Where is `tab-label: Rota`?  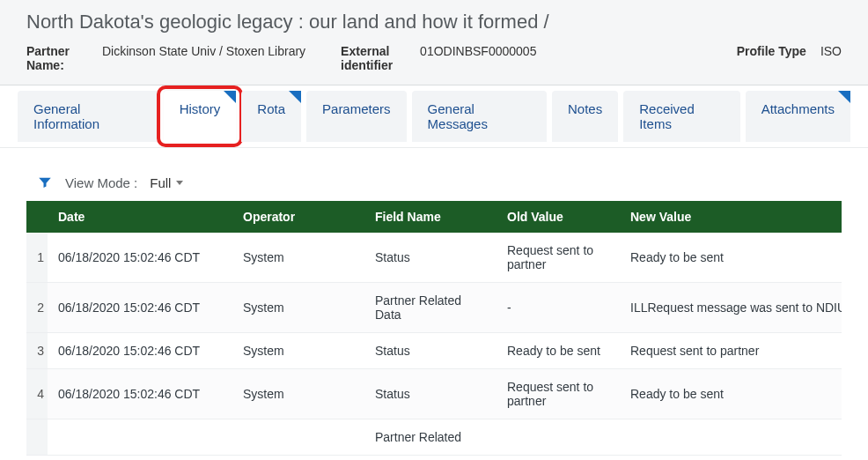
tab-label: Rota is located at coordinates (271, 109).